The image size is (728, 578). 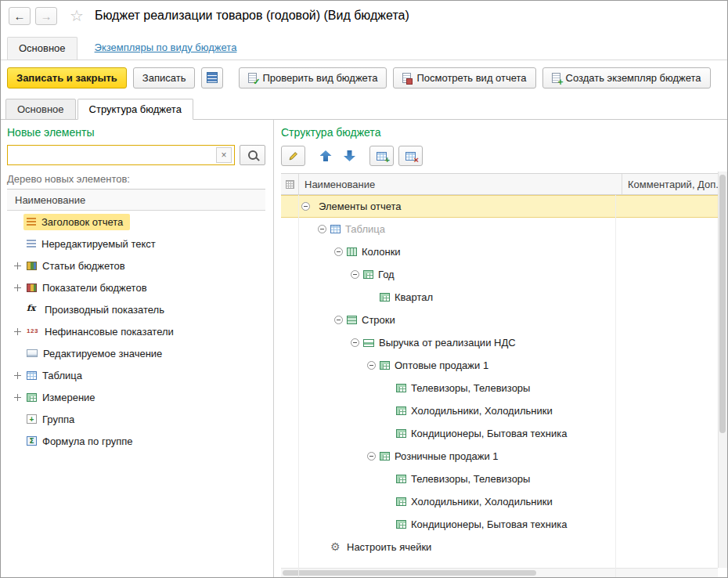 I want to click on report-bars-icon, so click(x=212, y=78).